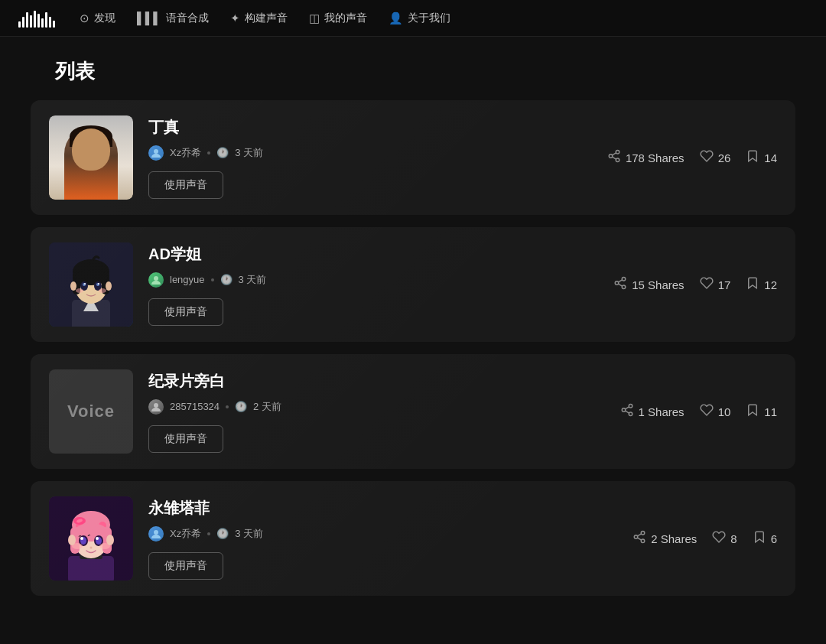 The height and width of the screenshot is (644, 826). Describe the element at coordinates (362, 285) in the screenshot. I see `card-info: AD学姐 lengyue 🕐 3 天前 使用声音` at that location.